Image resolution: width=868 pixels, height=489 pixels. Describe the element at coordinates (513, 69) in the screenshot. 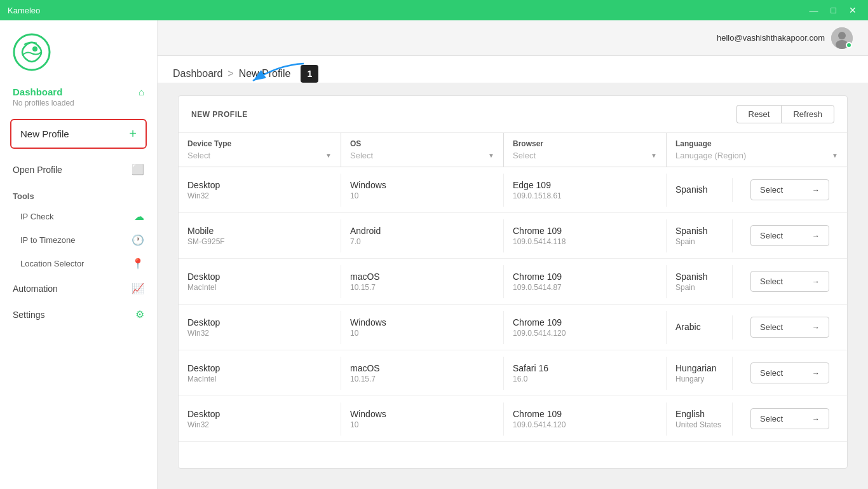

I see `breadcrumb-bar: Dashboard > New Profile 1` at that location.